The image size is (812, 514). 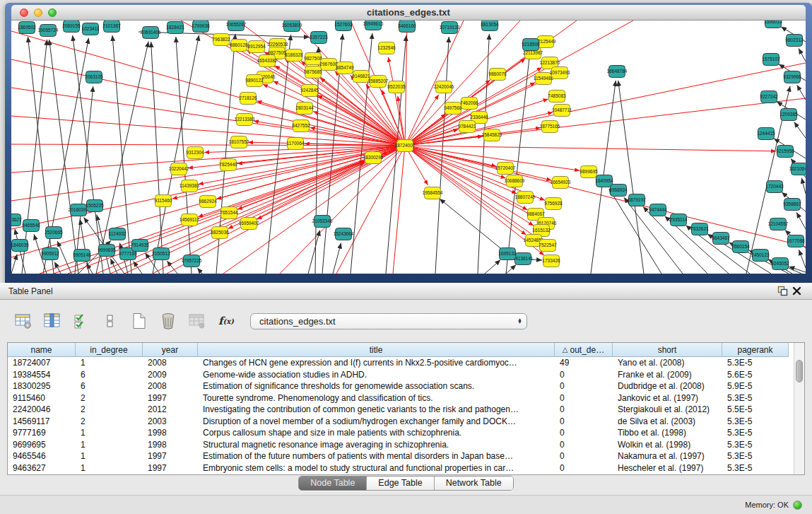 What do you see at coordinates (31, 226) in the screenshot?
I see `graph-node: 9465546` at bounding box center [31, 226].